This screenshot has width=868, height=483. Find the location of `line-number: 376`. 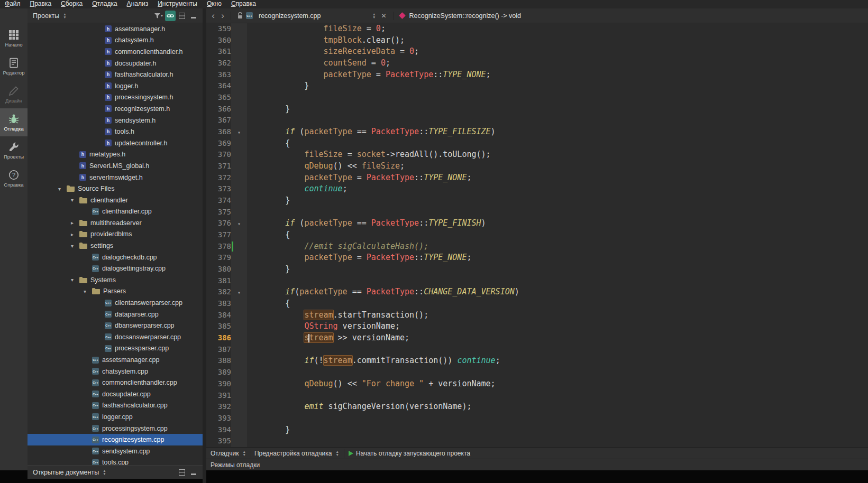

line-number: 376 is located at coordinates (219, 224).